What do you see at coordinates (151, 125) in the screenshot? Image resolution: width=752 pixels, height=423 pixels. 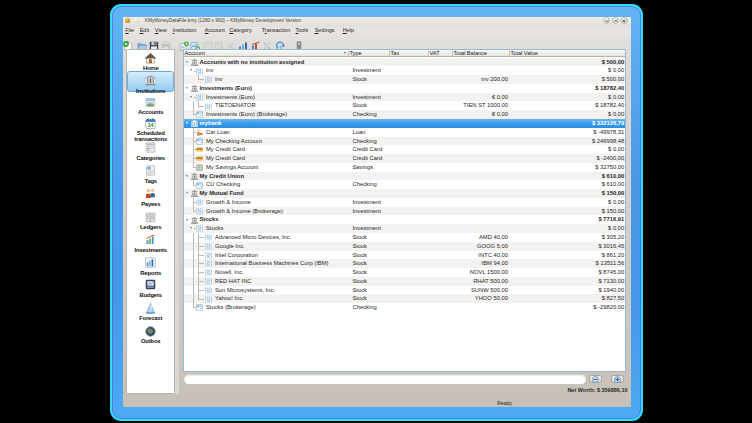 I see `svg-text: 14` at bounding box center [151, 125].